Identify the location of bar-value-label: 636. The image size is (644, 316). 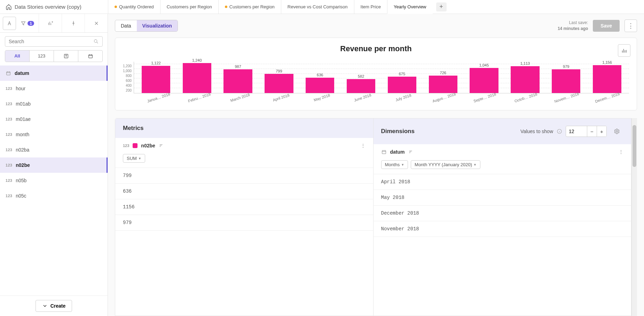
(320, 75).